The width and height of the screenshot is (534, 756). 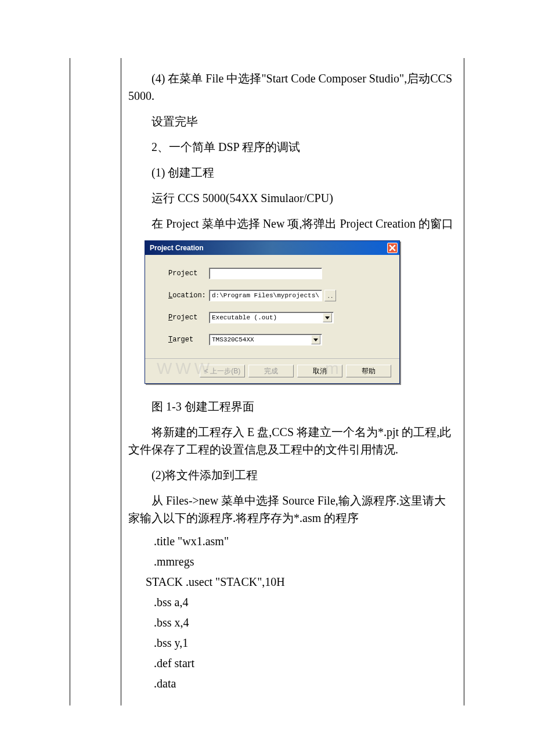 What do you see at coordinates (96, 382) in the screenshot?
I see `table-left-cell` at bounding box center [96, 382].